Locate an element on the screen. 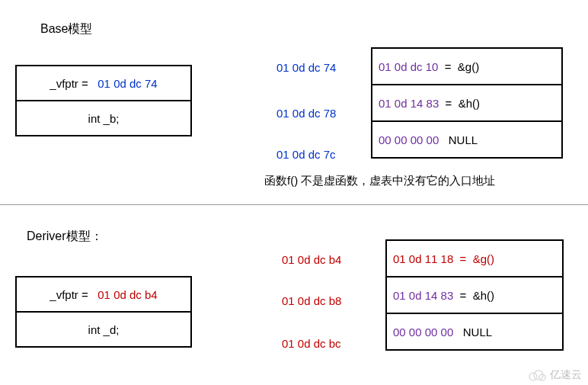 The height and width of the screenshot is (385, 588). deriver-vt0-val: 01 0d 11 18 is located at coordinates (423, 259).